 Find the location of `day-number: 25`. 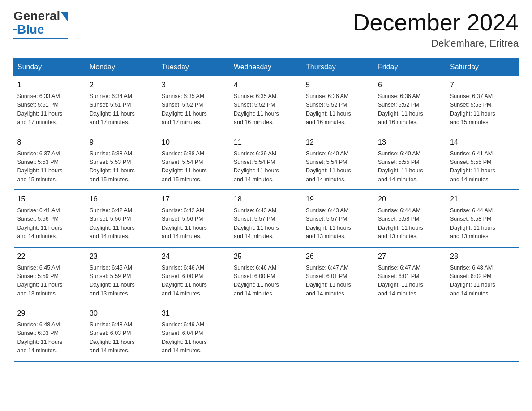

day-number: 25 is located at coordinates (266, 257).